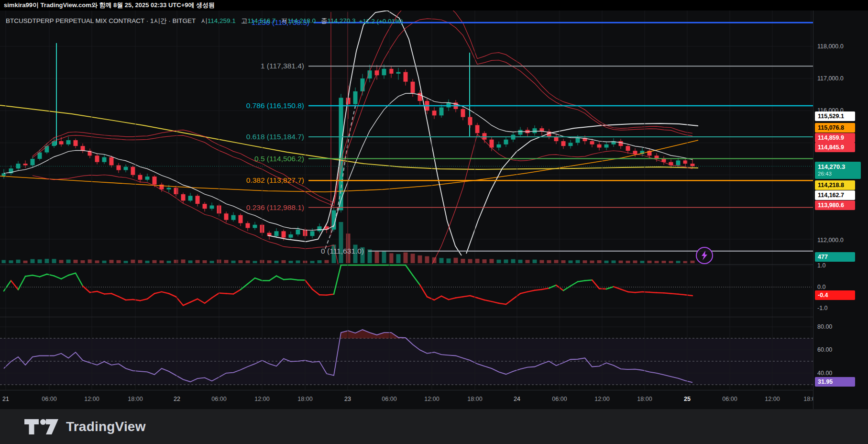 This screenshot has width=868, height=444. What do you see at coordinates (434, 427) in the screenshot?
I see `bottom-bar: TradingView` at bounding box center [434, 427].